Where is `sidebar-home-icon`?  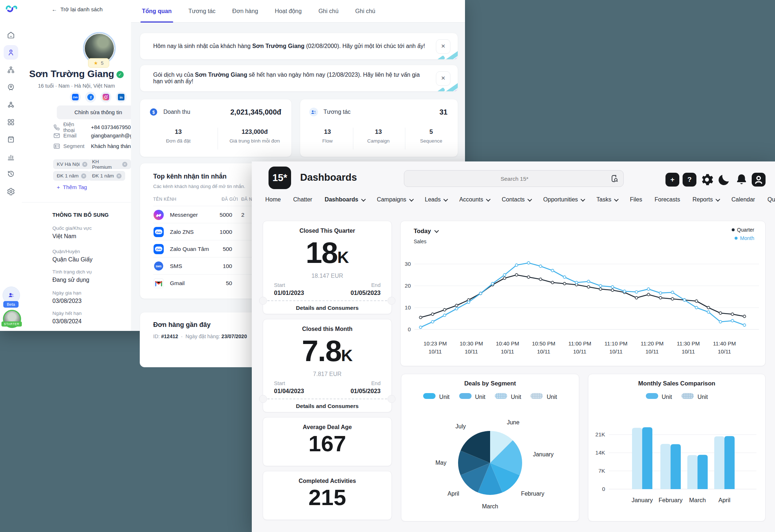 sidebar-home-icon is located at coordinates (11, 35).